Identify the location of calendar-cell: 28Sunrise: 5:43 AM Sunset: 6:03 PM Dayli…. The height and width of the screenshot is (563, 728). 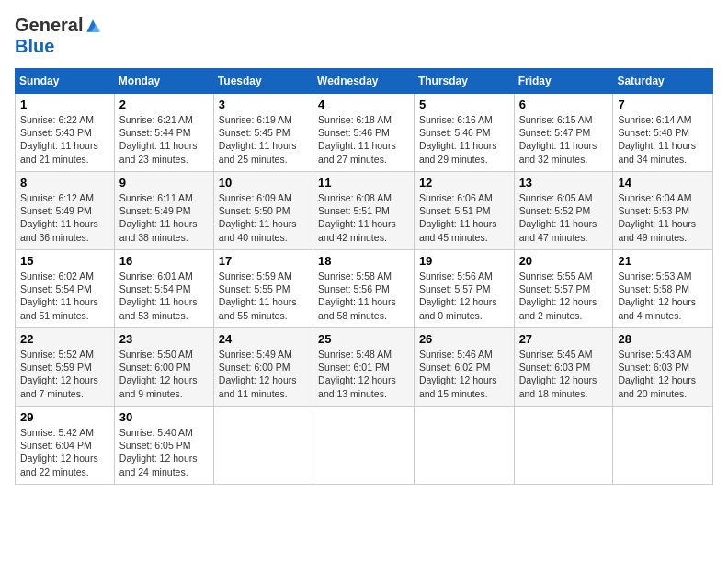
(664, 368).